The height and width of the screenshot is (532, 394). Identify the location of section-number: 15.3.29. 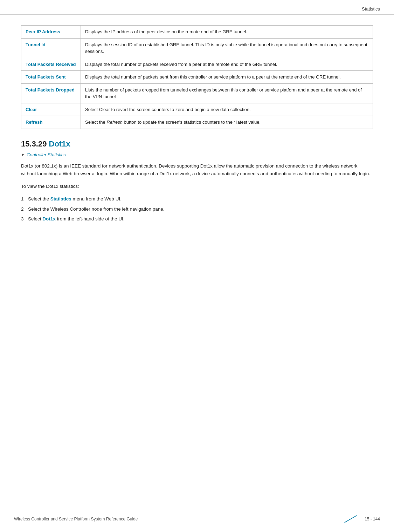
(34, 144).